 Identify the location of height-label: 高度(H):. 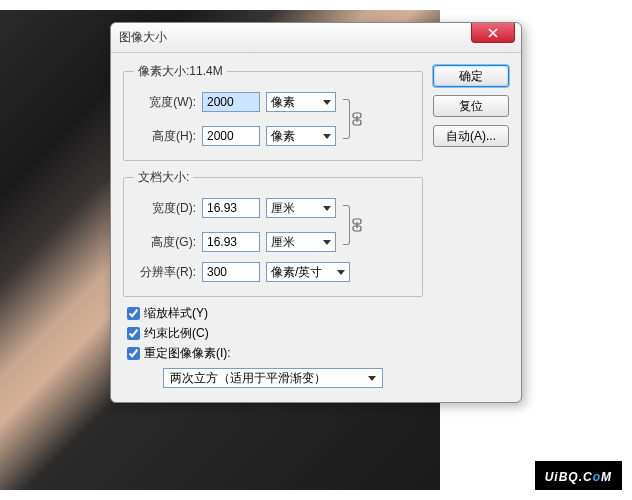
(165, 136).